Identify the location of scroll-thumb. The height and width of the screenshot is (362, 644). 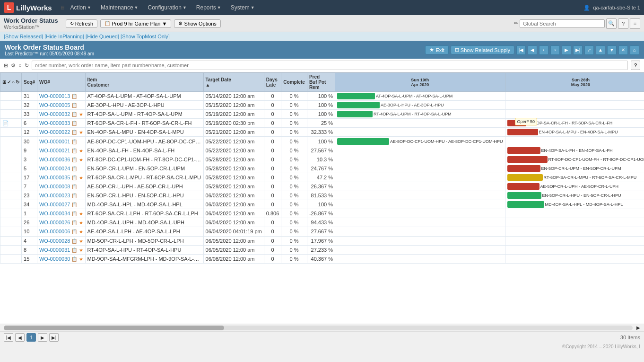
(114, 328).